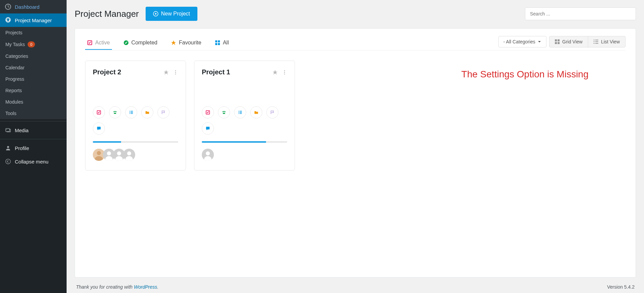  I want to click on tab-all: All, so click(222, 43).